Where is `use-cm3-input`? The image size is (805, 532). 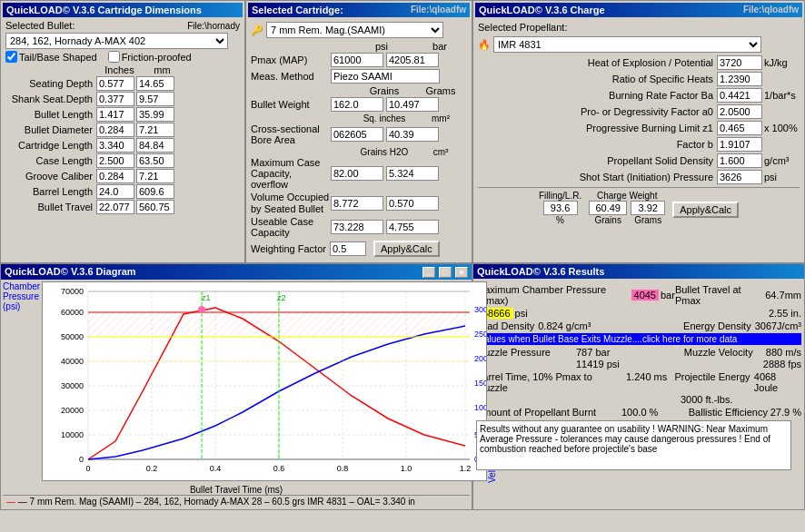 use-cm3-input is located at coordinates (412, 227).